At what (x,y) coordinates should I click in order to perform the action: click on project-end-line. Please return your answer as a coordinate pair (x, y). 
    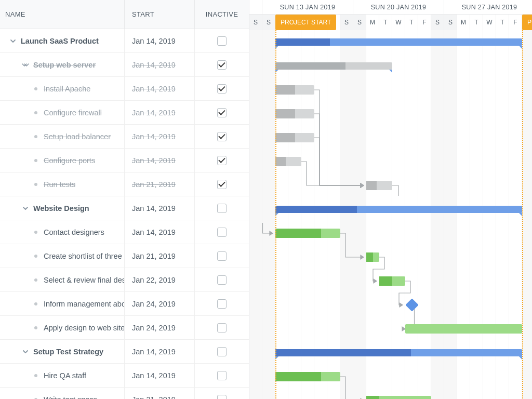
    Looking at the image, I should click on (523, 215).